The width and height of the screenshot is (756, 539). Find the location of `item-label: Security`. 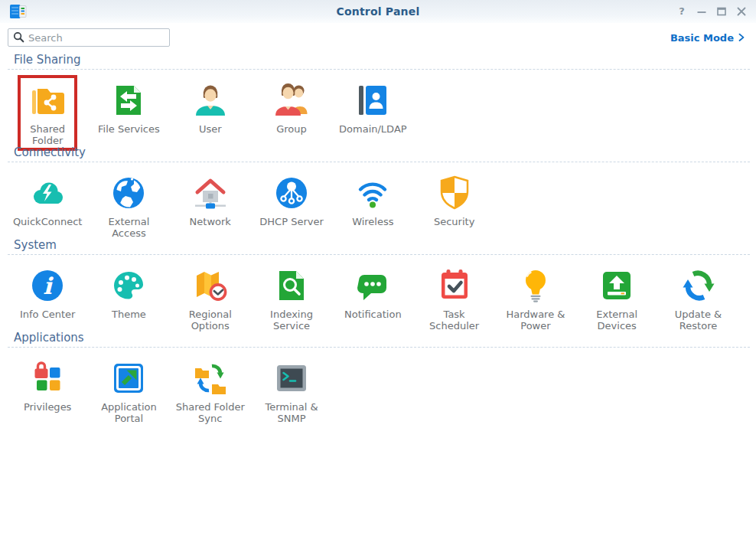

item-label: Security is located at coordinates (455, 222).